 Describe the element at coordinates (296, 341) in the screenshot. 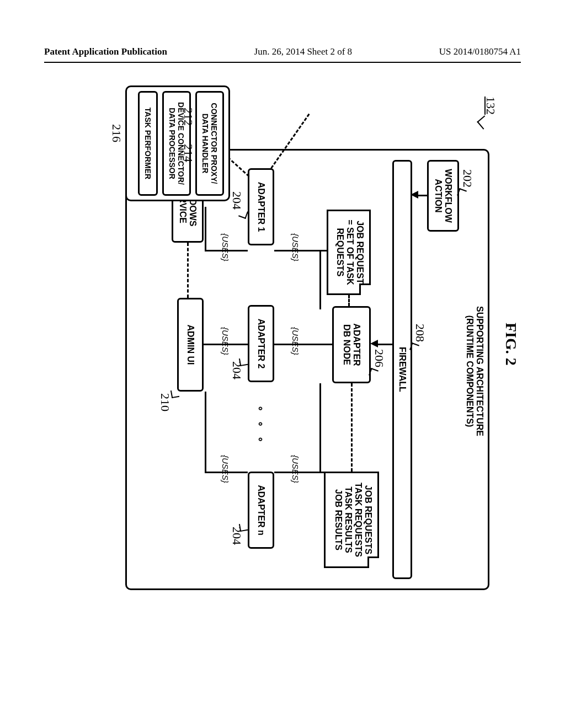

I see `uses-a2-db: {USES}` at that location.